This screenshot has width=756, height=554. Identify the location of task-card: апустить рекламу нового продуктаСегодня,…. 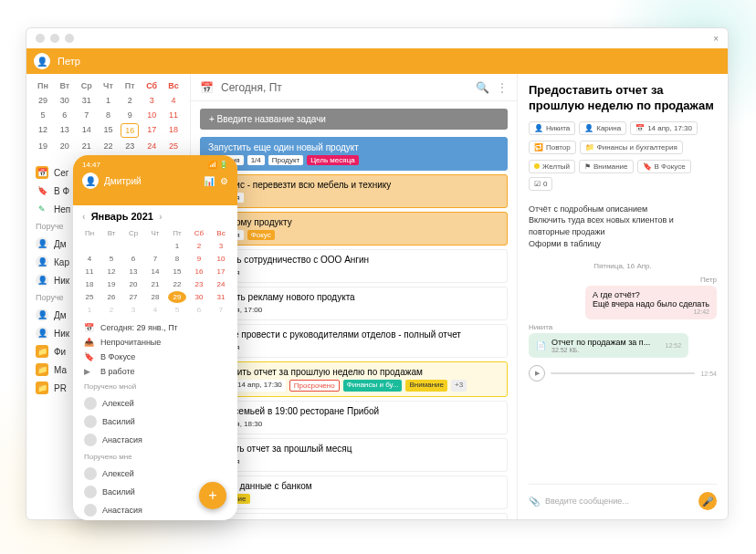
(354, 303).